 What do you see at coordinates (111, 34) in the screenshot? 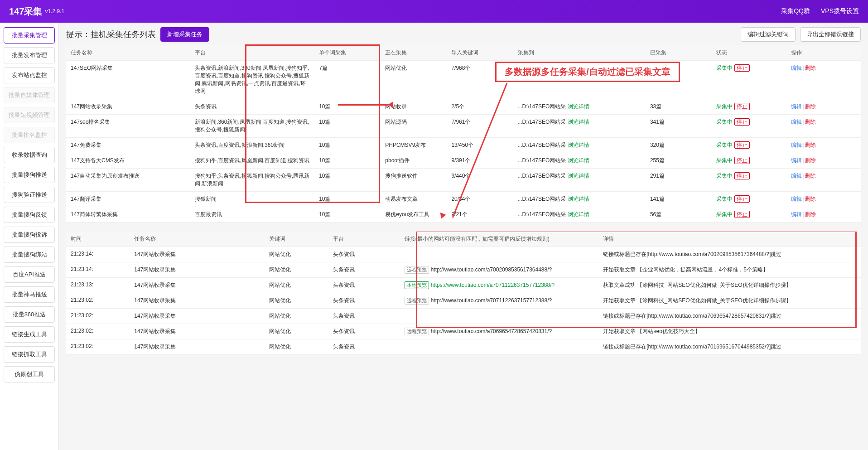
I see `panel-title: 提示：挂机采集任务列表` at bounding box center [111, 34].